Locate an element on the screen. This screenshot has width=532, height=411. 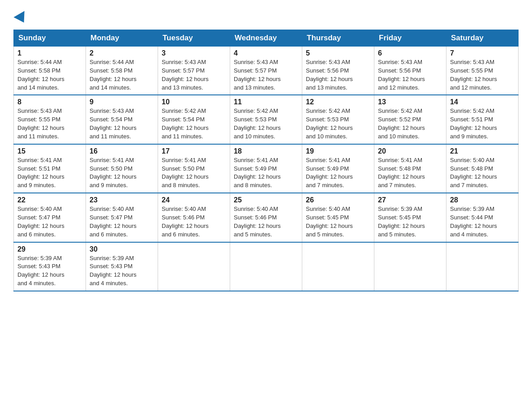
logo is located at coordinates (21, 18).